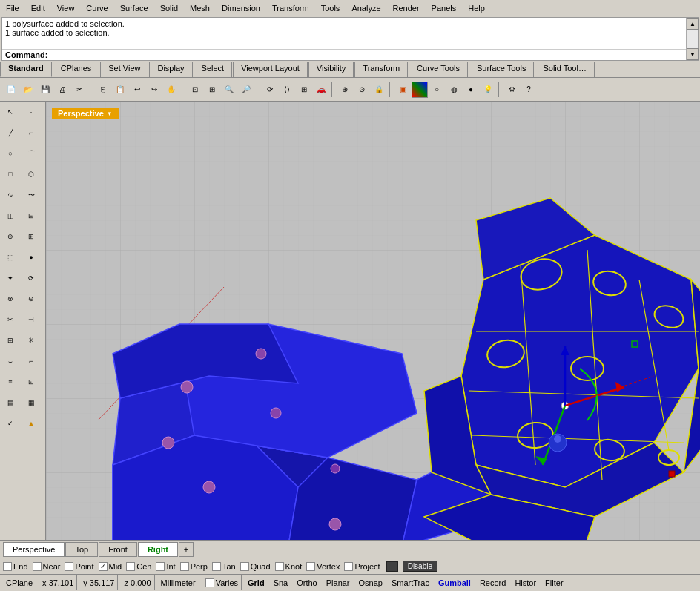 Image resolution: width=700 pixels, height=591 pixels. Describe the element at coordinates (171, 70) in the screenshot. I see `tab-display: Display` at that location.